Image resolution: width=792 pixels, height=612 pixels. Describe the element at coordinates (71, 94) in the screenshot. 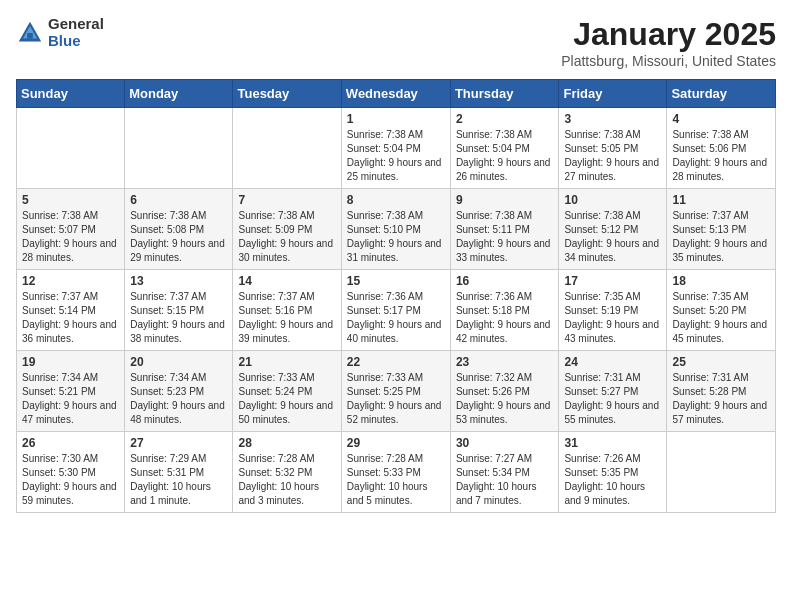

I see `weekday-header-sunday: Sunday` at that location.